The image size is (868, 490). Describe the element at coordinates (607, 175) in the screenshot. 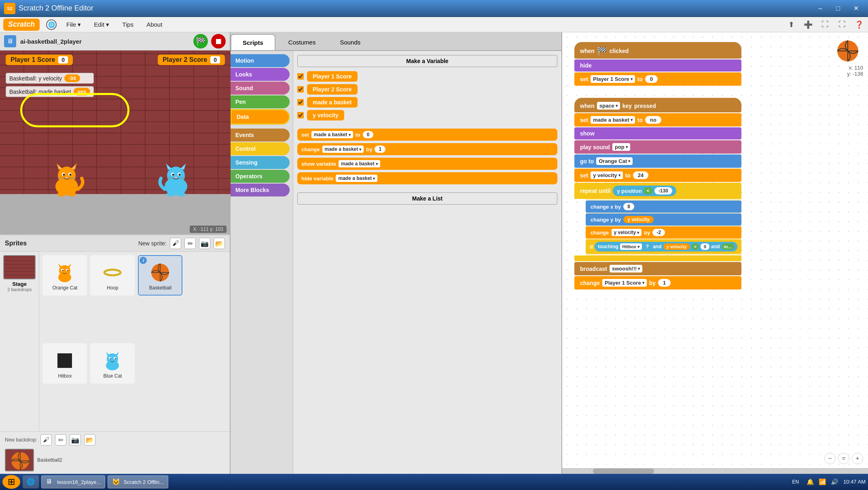

I see `set-yvel-dropdown: y velocity ▾` at that location.